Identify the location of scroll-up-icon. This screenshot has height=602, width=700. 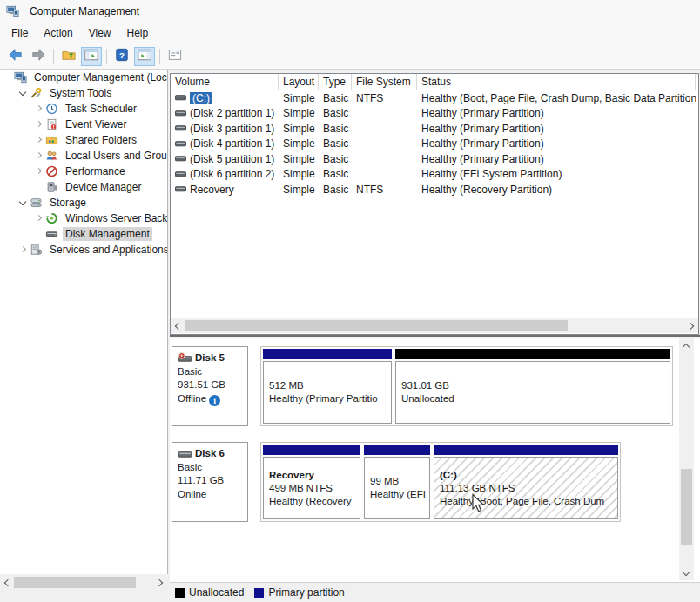
(686, 345).